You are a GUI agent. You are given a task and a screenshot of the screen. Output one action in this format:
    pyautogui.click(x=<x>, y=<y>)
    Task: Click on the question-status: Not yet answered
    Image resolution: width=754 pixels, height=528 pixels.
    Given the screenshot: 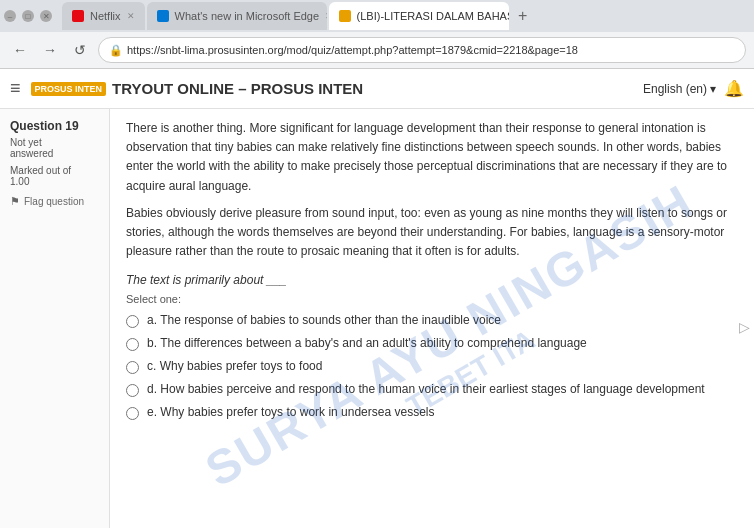 What is the action you would take?
    pyautogui.click(x=54, y=148)
    